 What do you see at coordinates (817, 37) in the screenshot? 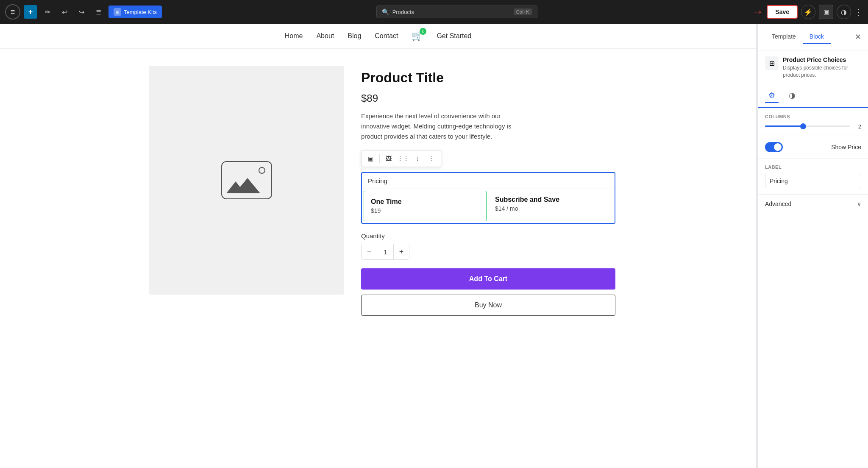
I see `tab-block: Block` at bounding box center [817, 37].